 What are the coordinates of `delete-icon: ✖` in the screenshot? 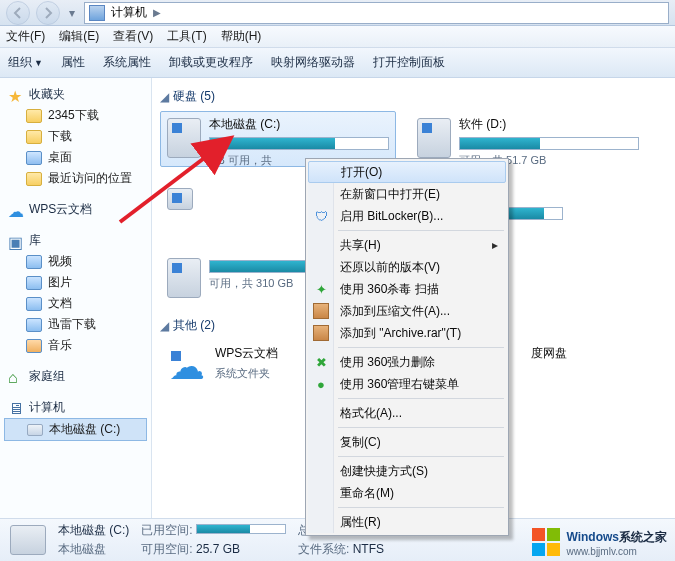 It's located at (321, 362).